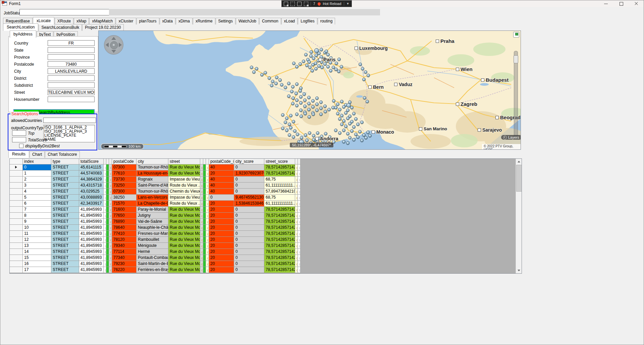  What do you see at coordinates (37, 180) in the screenshot?
I see `grid-cell-index: 2` at bounding box center [37, 180].